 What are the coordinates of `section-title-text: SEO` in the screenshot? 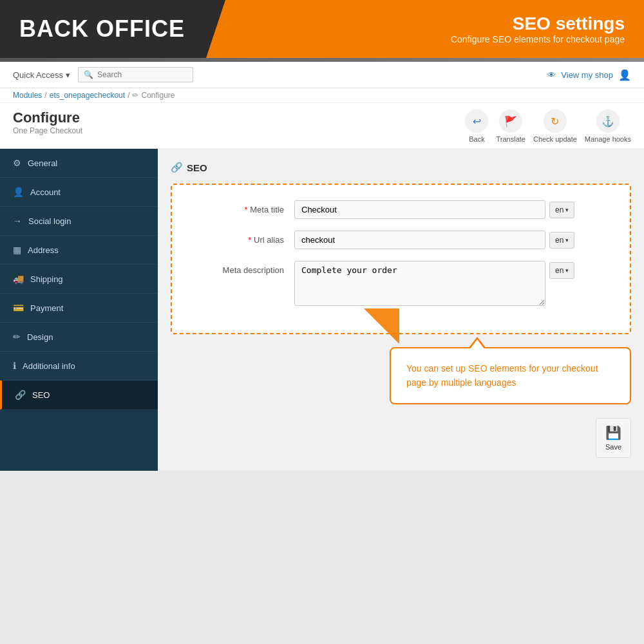 It's located at (197, 167).